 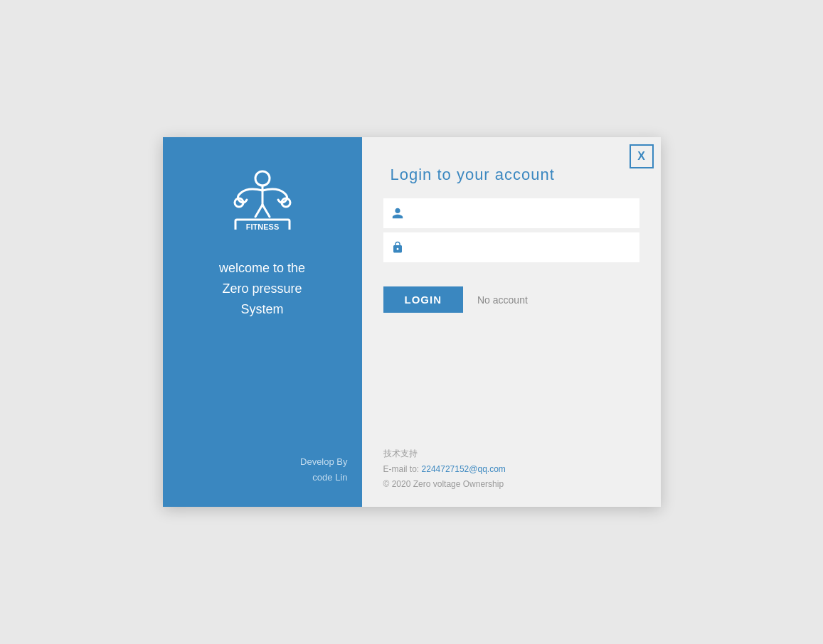 I want to click on left-panel: FITNESS welcome to the Zero pressure Sys…, so click(x=262, y=322).